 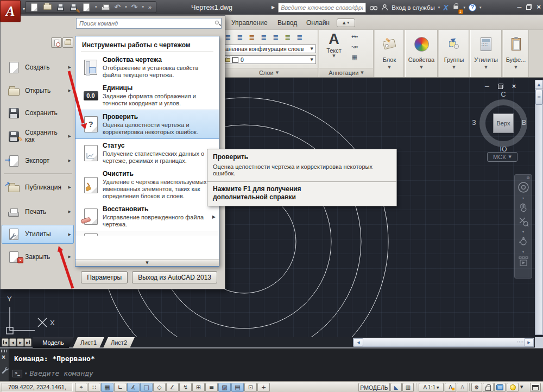 What do you see at coordinates (147, 153) in the screenshot?
I see `flyout-item-status: СтатусПолучение статистических данных о …` at bounding box center [147, 153].